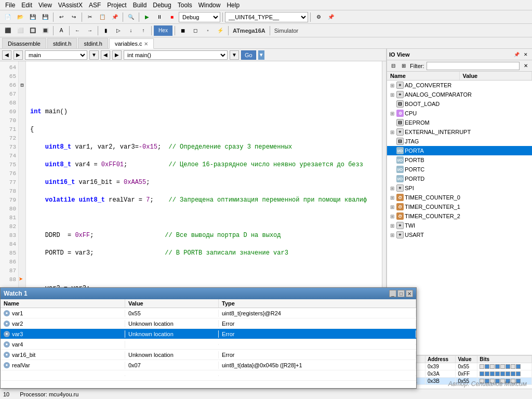  I want to click on watch-row-var4: ● var4, so click(208, 344).